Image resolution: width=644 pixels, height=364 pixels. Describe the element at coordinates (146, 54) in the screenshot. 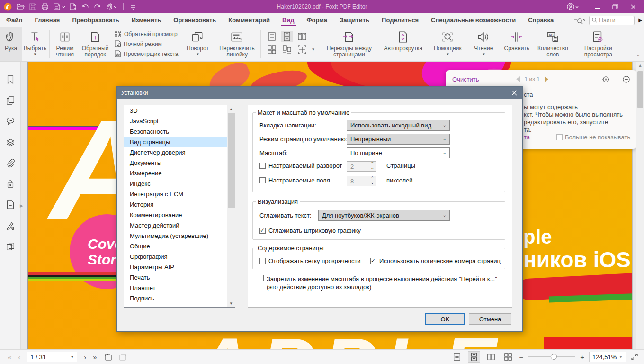

I see `text-viewer-button: Просмотрщик текста` at that location.